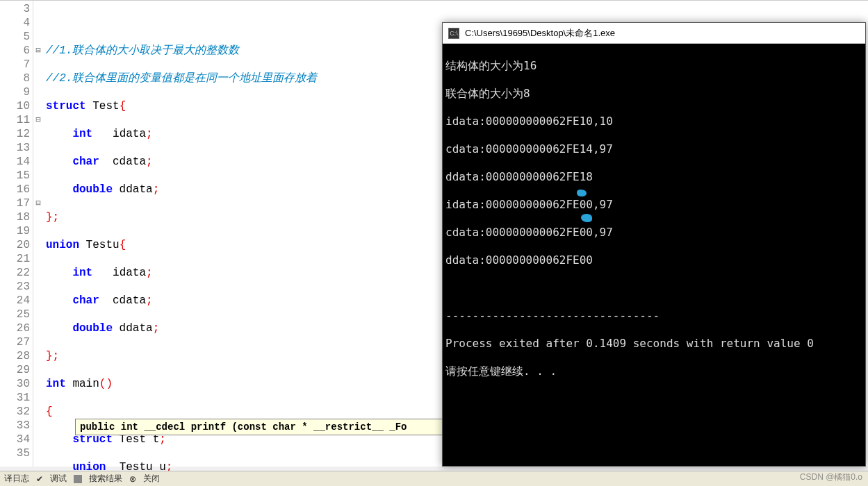 The height and width of the screenshot is (486, 868). I want to click on code-comment: //1.联合体的大小取决于最大的整数数, so click(142, 51).